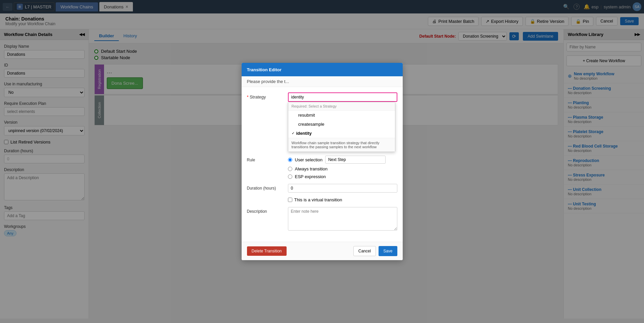  What do you see at coordinates (294, 124) in the screenshot?
I see `check-spacer2` at bounding box center [294, 124].